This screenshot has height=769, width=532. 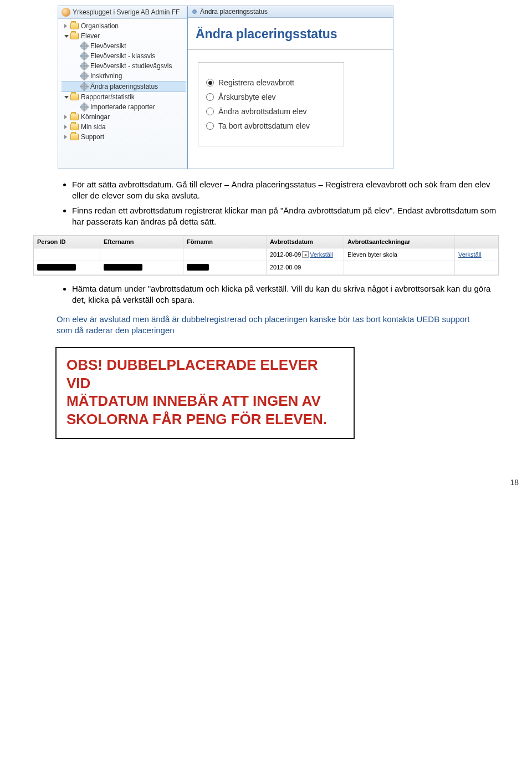 What do you see at coordinates (263, 111) in the screenshot?
I see `radio-label: Ändra avbrottsdatum elev` at bounding box center [263, 111].